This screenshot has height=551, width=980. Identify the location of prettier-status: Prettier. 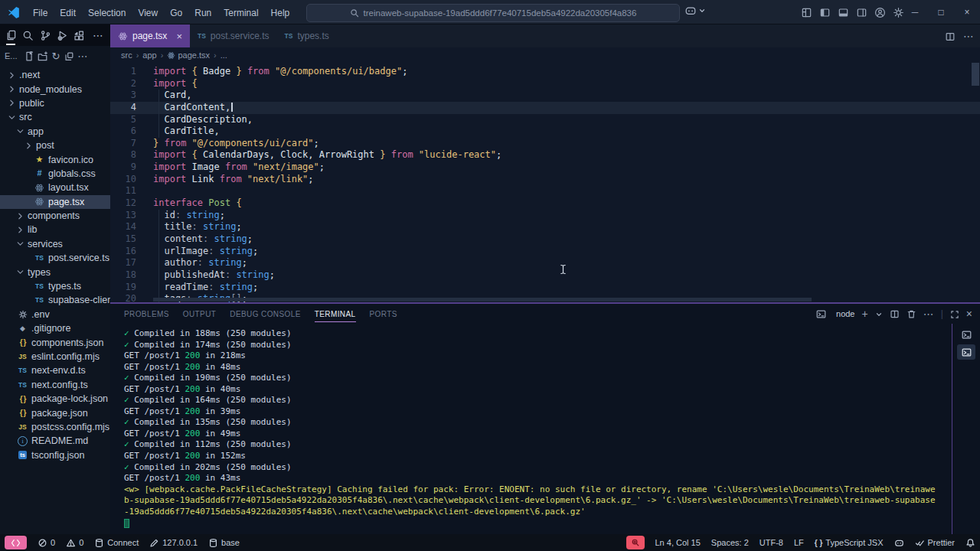
(935, 543).